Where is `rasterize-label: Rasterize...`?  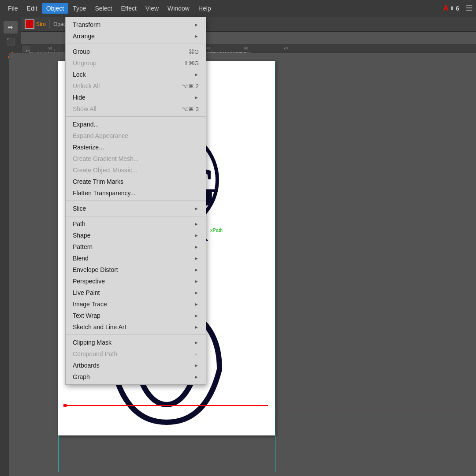 rasterize-label: Rasterize... is located at coordinates (88, 147).